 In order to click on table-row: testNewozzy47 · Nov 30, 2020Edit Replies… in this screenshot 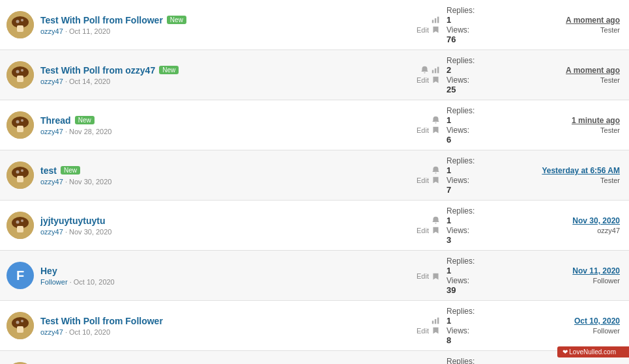, I will do `click(314, 176)`.